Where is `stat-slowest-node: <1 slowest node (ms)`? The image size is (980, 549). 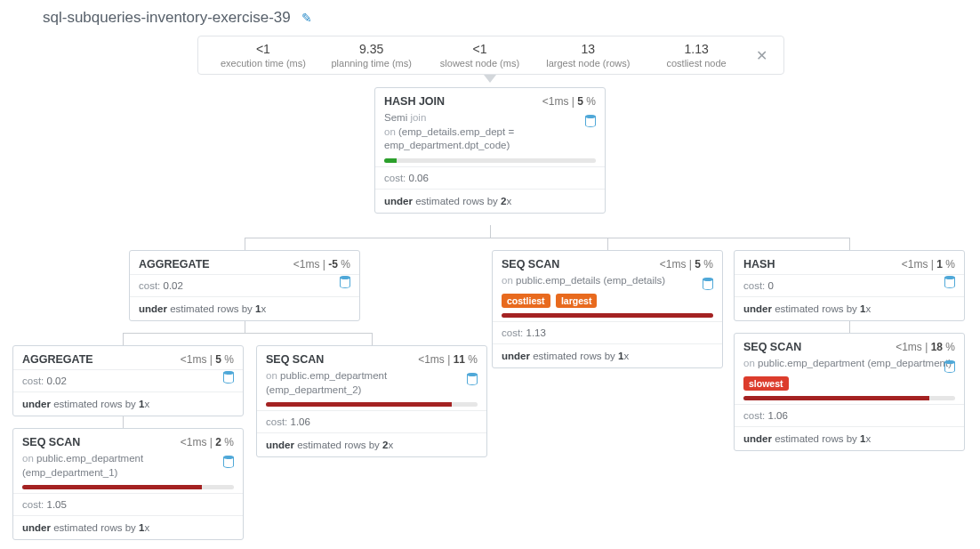
stat-slowest-node: <1 slowest node (ms) is located at coordinates (480, 55).